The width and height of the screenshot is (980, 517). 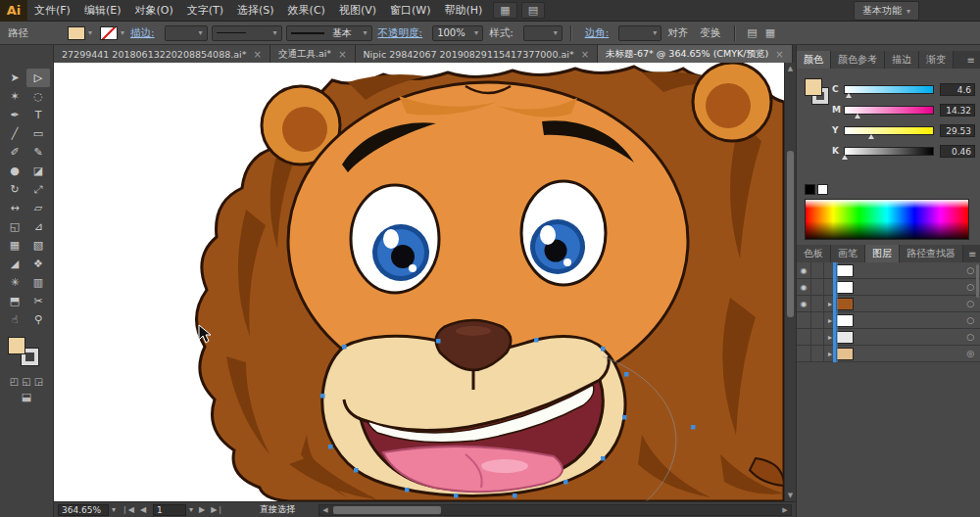 What do you see at coordinates (889, 110) in the screenshot?
I see `magenta-slider` at bounding box center [889, 110].